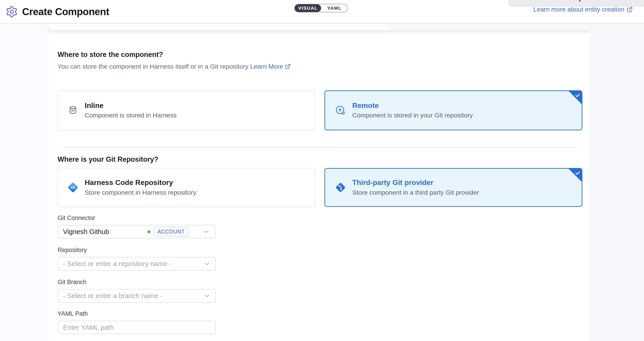 The image size is (644, 341). What do you see at coordinates (412, 106) in the screenshot?
I see `card-title: Remote` at bounding box center [412, 106].